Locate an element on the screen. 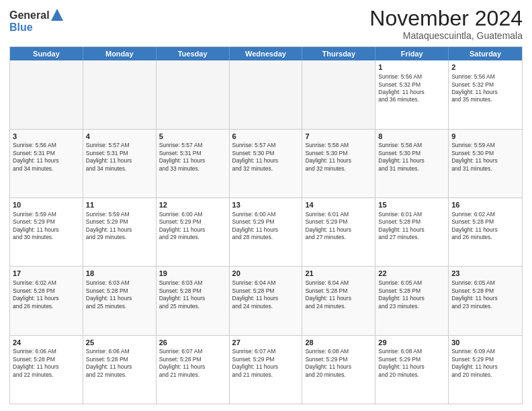 Image resolution: width=532 pixels, height=411 pixels. day-cell-9: 9Sunrise: 5:59 AM Sunset: 5:30 PM Daylig… is located at coordinates (485, 164).